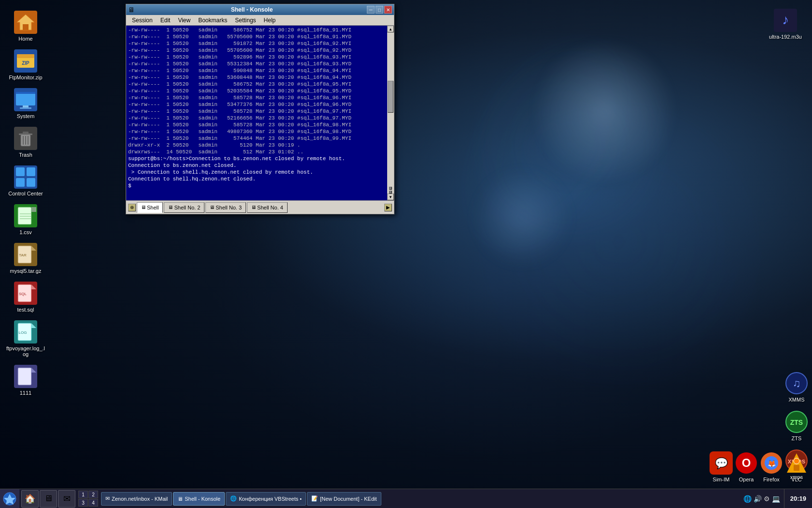  Describe the element at coordinates (797, 467) in the screenshot. I see `desktop-icon-vlc: VLC` at that location.